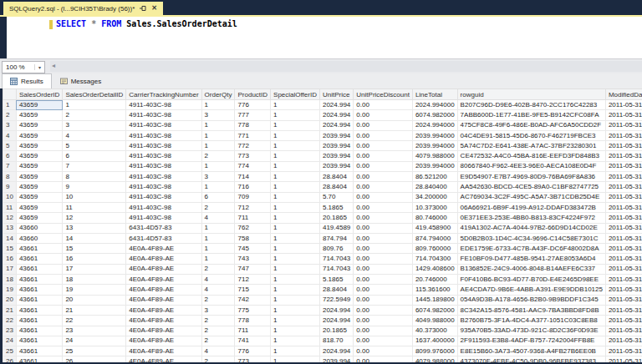  What do you see at coordinates (532, 105) in the screenshot?
I see `grid-cell: B207C96D-D9E6-402B-8470-2CC176C42283` at bounding box center [532, 105].